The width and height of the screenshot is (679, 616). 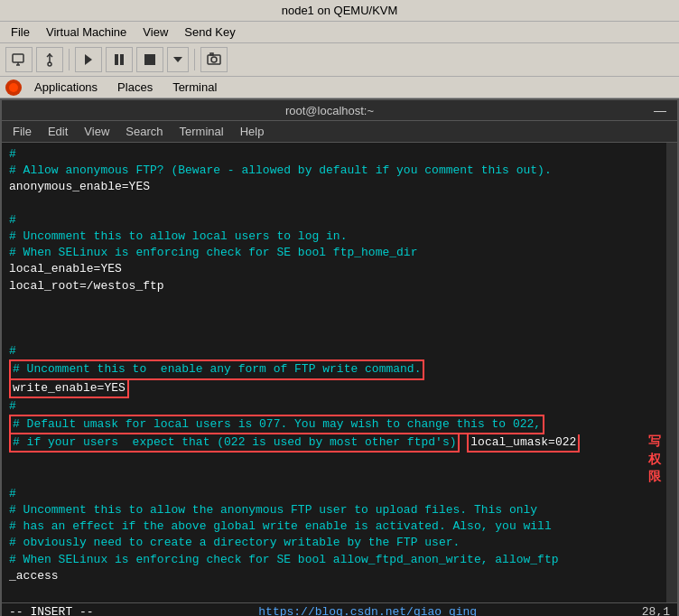 I want to click on code-line-21: # Uncomment this to allow the anonymous …, so click(x=340, y=510).